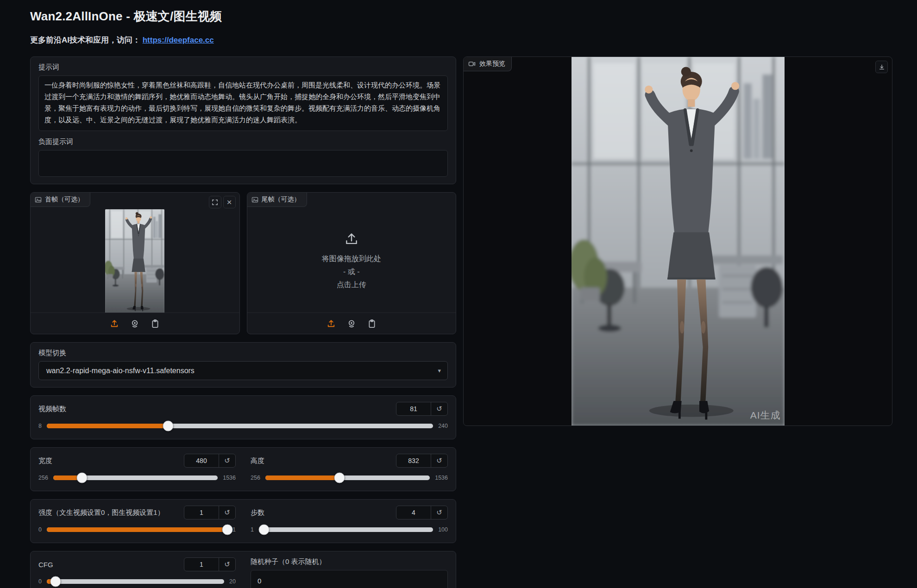 Image resolution: width=917 pixels, height=588 pixels. What do you see at coordinates (137, 573) in the screenshot?
I see `cfg-field: CFG 1 ↺ 0 20` at bounding box center [137, 573].